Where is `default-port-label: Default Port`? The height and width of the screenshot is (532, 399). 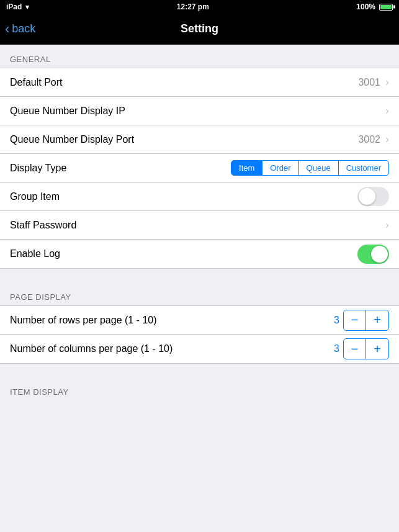
default-port-label: Default Port is located at coordinates (36, 83).